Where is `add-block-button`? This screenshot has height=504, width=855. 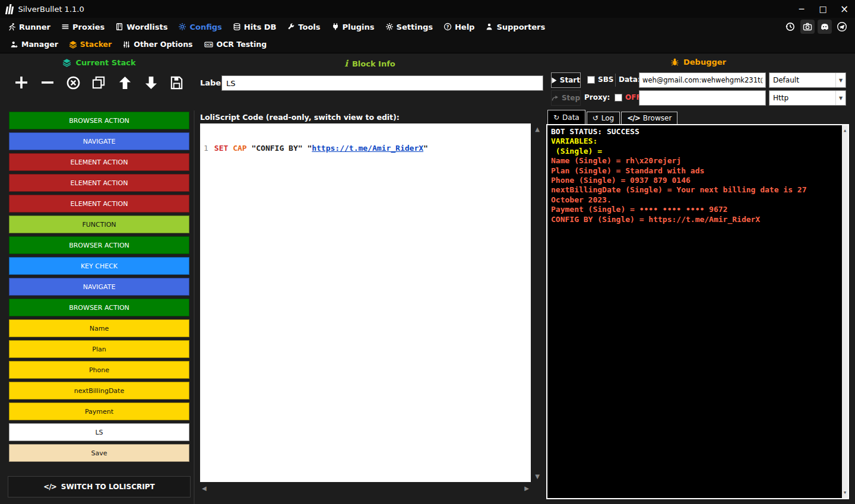 add-block-button is located at coordinates (21, 83).